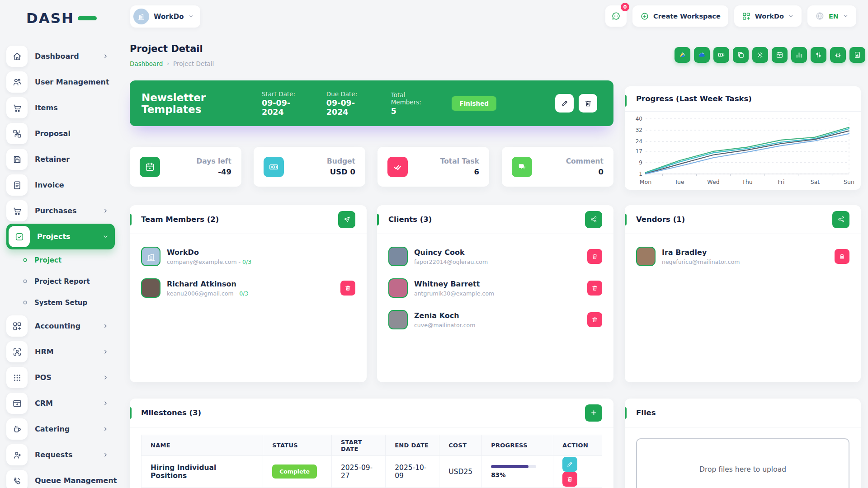  Describe the element at coordinates (816, 182) in the screenshot. I see `svg-text: Sat` at that location.